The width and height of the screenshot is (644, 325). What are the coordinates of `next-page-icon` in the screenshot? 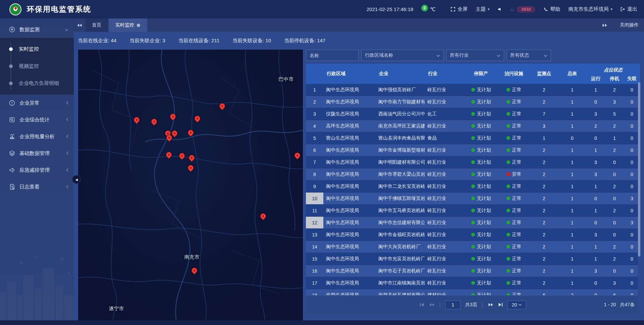 It's located at (491, 305).